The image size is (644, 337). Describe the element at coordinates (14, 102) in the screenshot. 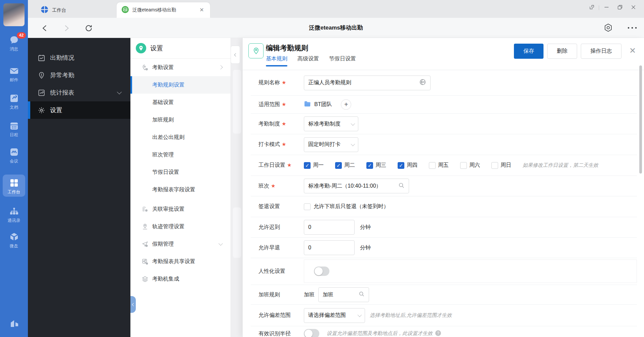

I see `sidebar-item-docs: 文档` at that location.